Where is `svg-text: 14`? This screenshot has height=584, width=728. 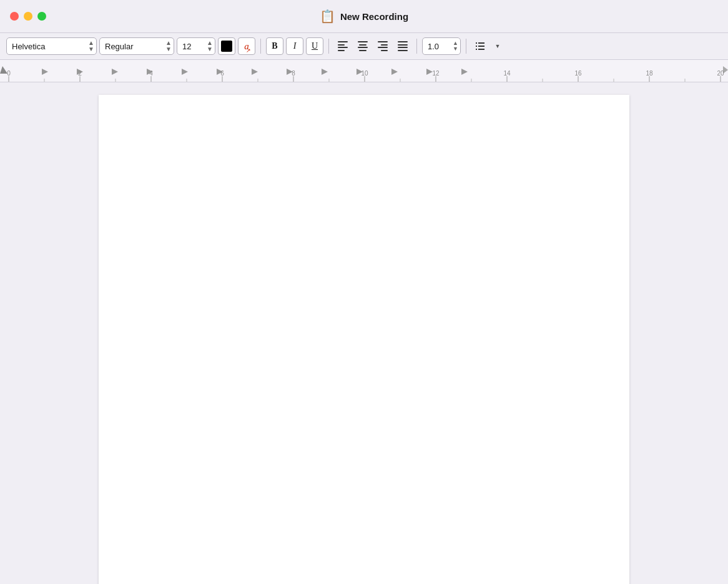 svg-text: 14 is located at coordinates (507, 74).